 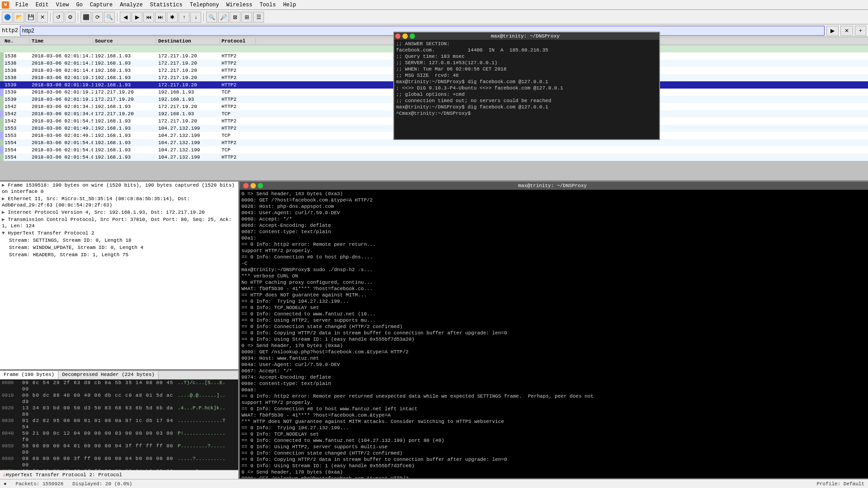 What do you see at coordinates (16, 41) in the screenshot?
I see `col-no: No.` at bounding box center [16, 41].